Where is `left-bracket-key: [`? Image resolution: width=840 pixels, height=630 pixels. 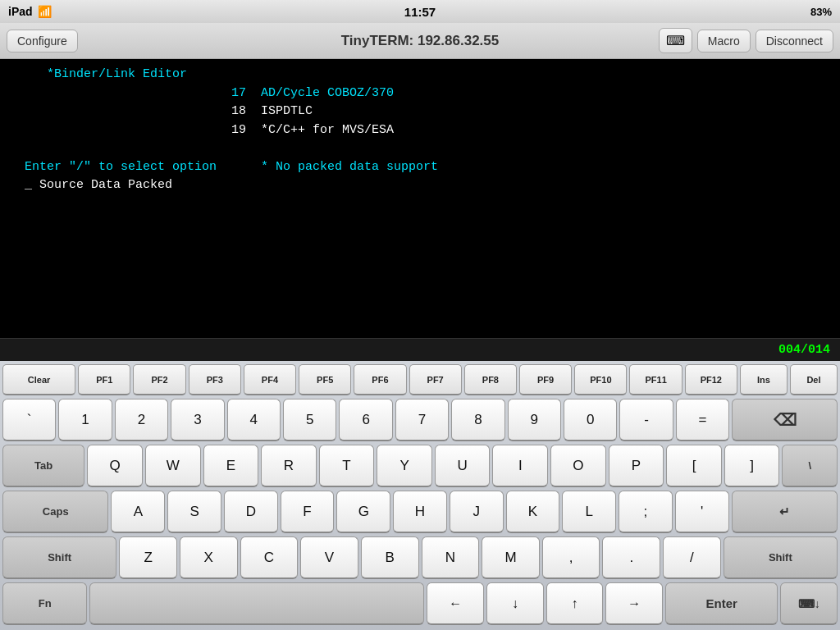 left-bracket-key: [ is located at coordinates (694, 466).